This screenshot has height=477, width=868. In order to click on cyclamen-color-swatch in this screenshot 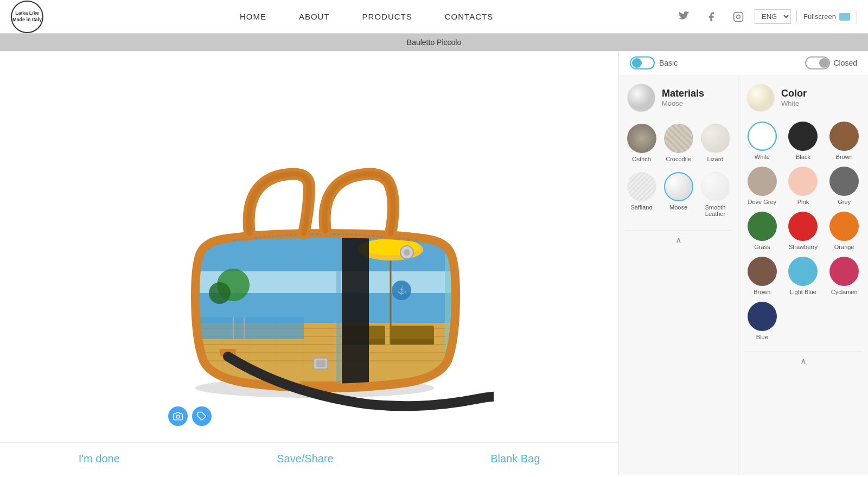, I will do `click(844, 271)`.